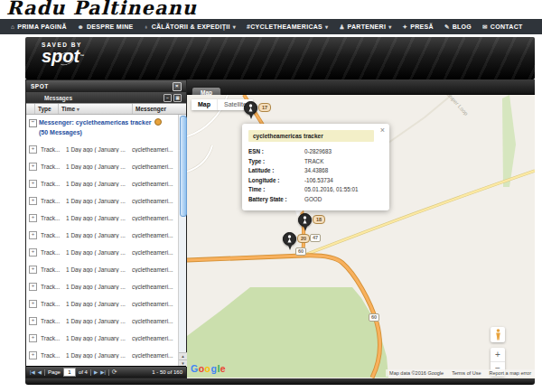 The height and width of the screenshot is (392, 542). I want to click on infowindow-close-icon: ×, so click(383, 130).